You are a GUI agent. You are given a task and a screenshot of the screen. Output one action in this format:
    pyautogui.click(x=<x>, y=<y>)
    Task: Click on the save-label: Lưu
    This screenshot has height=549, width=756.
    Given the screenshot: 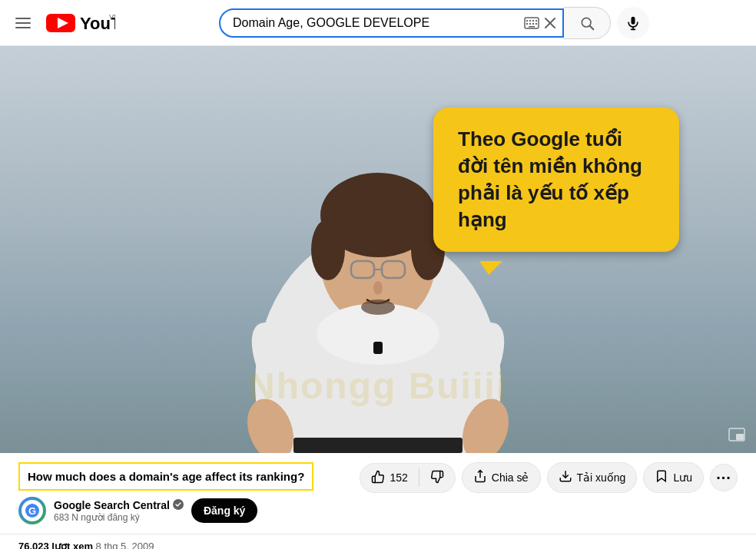 What is the action you would take?
    pyautogui.click(x=682, y=478)
    